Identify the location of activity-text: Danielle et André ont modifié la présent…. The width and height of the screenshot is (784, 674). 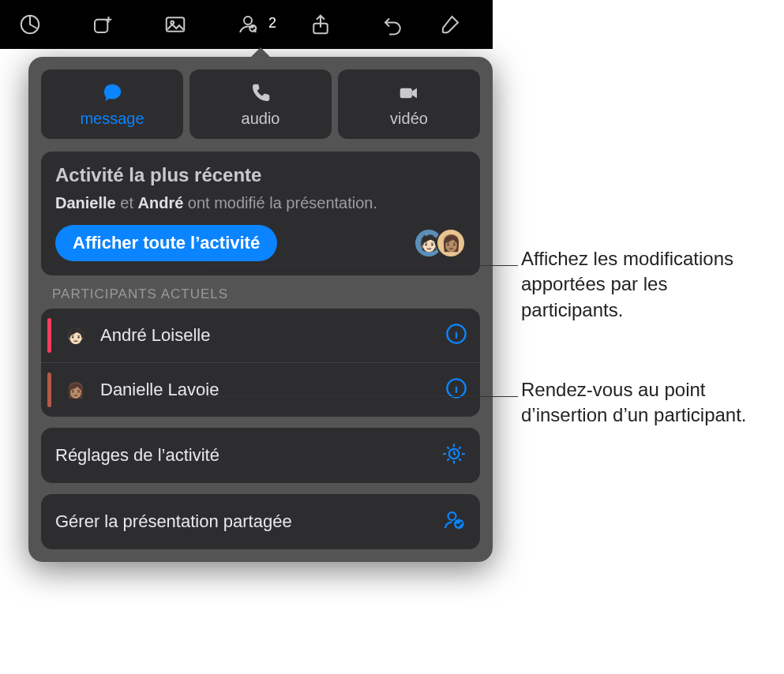
(261, 204).